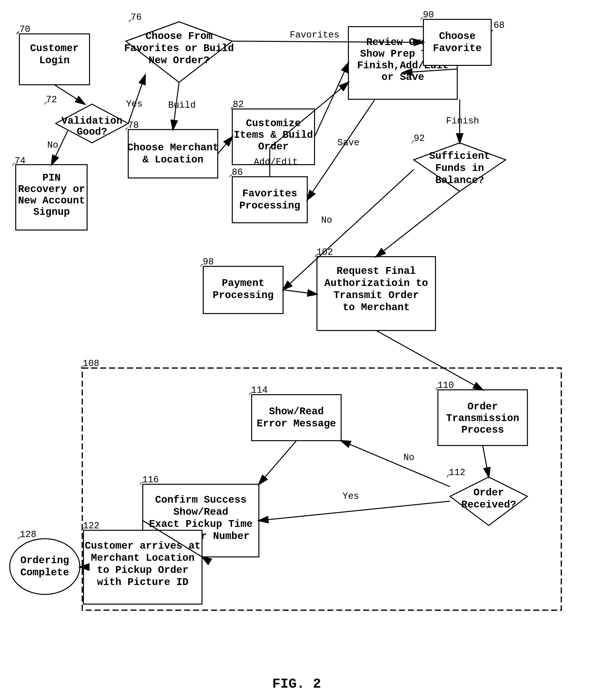 This screenshot has width=593, height=700. What do you see at coordinates (173, 148) in the screenshot?
I see `svg-text: Choose Merchant` at bounding box center [173, 148].